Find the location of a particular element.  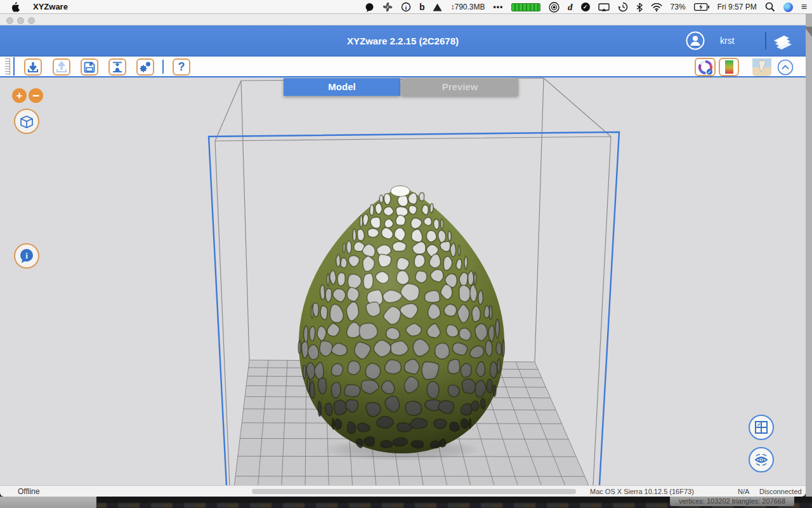

bluetooth-icon is located at coordinates (639, 8).